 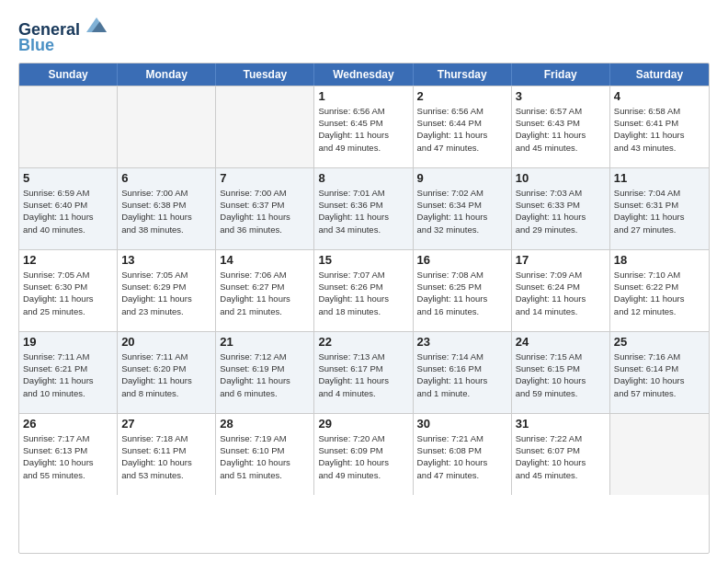 What do you see at coordinates (68, 375) in the screenshot?
I see `day-info: Sunrise: 7:11 AM Sunset: 6:21 PM Dayligh…` at bounding box center [68, 375].